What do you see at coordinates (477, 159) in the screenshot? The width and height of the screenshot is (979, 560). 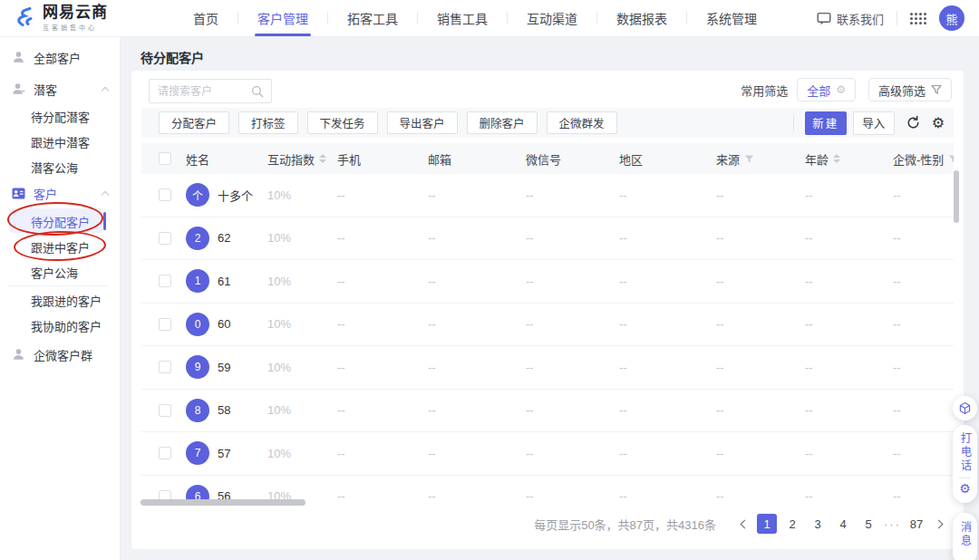 I see `column-email: 邮箱` at bounding box center [477, 159].